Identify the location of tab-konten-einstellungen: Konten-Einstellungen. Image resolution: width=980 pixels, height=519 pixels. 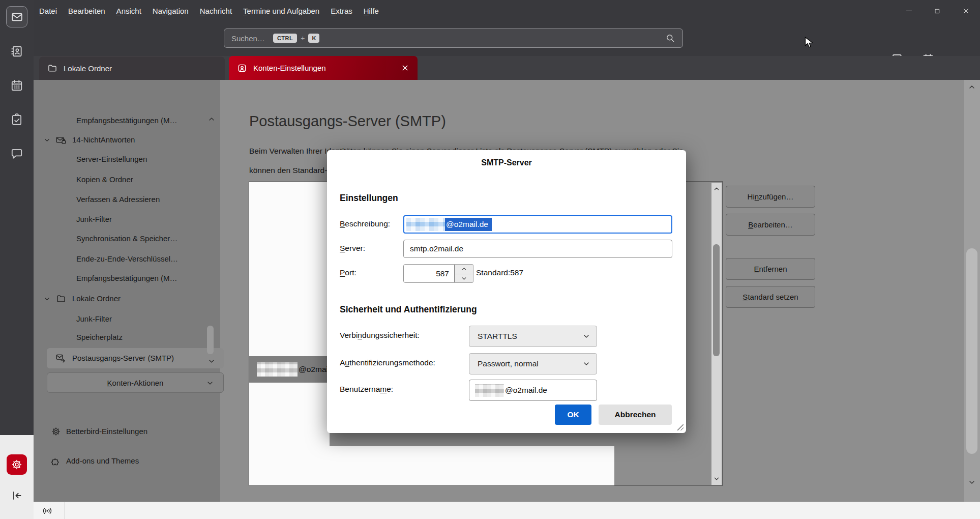
(323, 68).